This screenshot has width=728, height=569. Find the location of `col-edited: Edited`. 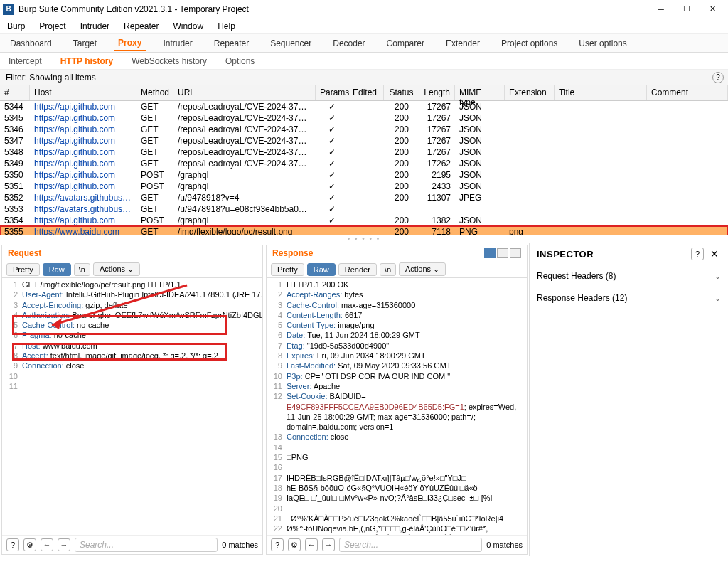

col-edited: Edited is located at coordinates (366, 92).